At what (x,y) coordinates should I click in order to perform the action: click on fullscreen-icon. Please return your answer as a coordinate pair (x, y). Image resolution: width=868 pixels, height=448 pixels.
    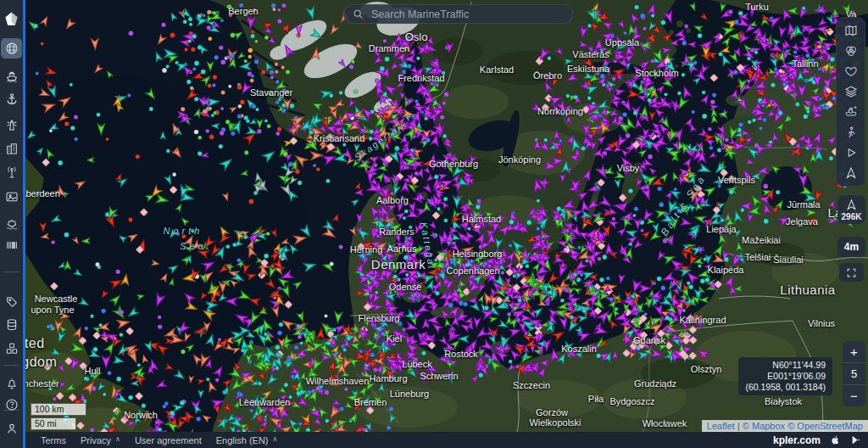
    Looking at the image, I should click on (851, 273).